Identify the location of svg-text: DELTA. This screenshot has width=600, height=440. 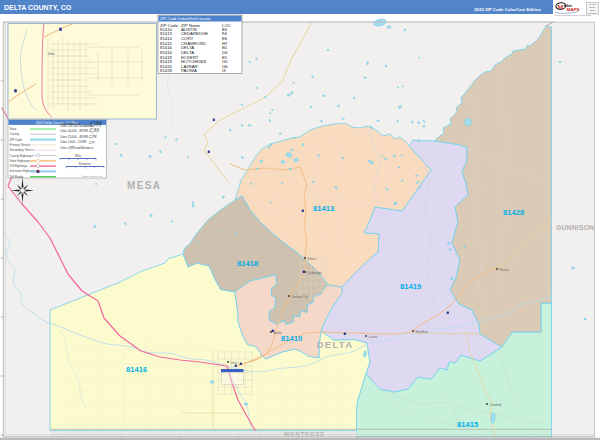
(336, 344).